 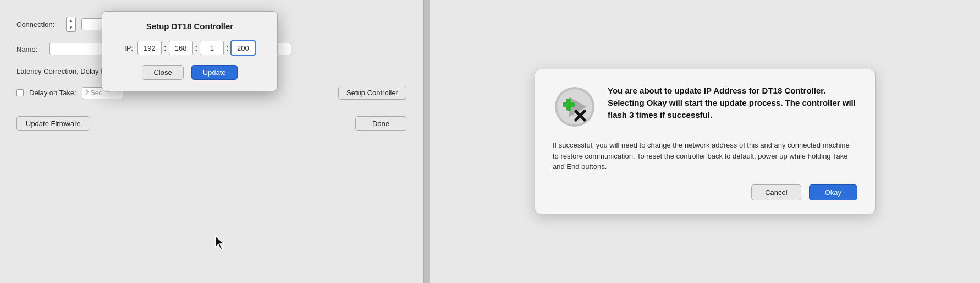 What do you see at coordinates (181, 48) in the screenshot?
I see `ip-octet2-input` at bounding box center [181, 48].